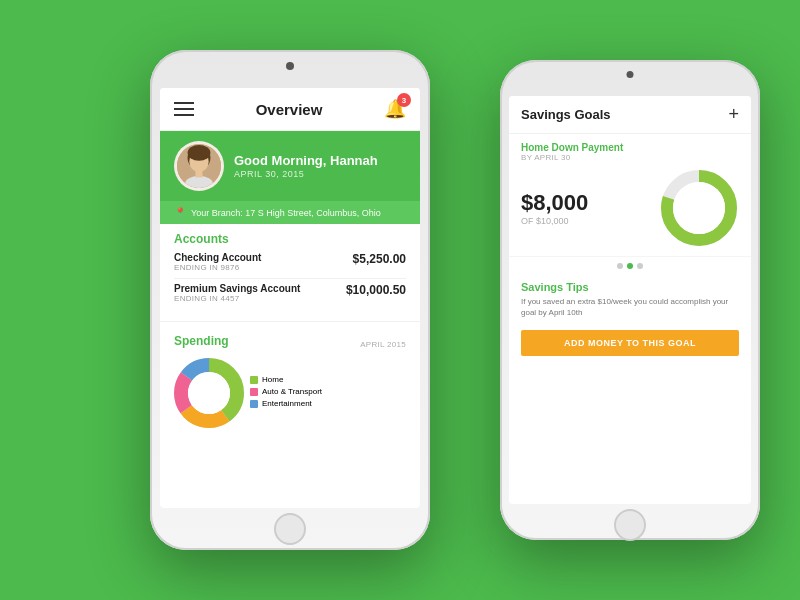  Describe the element at coordinates (290, 212) in the screenshot. I see `branch-bar: 📍 Your Branch: 17 S High Street, Columbu…` at that location.